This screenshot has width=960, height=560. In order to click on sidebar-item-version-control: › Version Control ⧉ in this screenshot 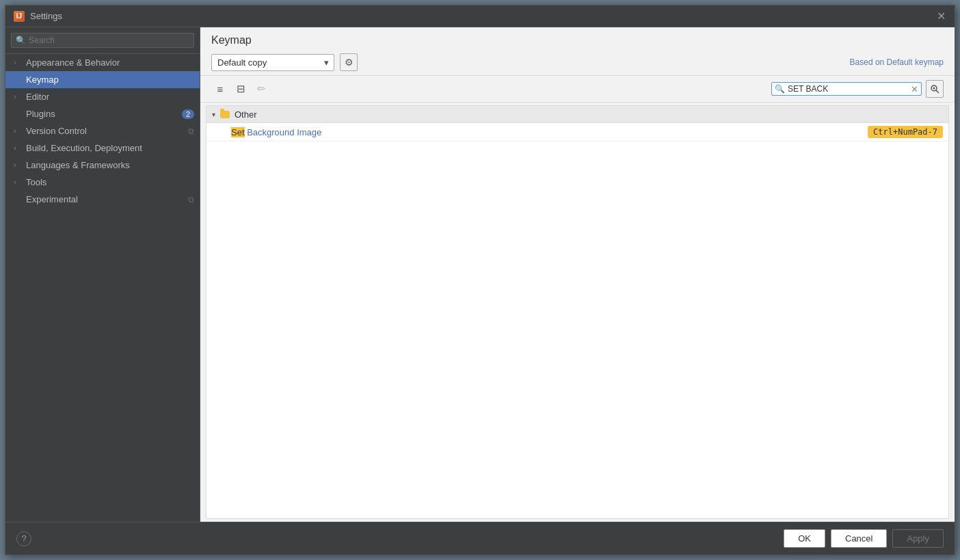, I will do `click(103, 131)`.